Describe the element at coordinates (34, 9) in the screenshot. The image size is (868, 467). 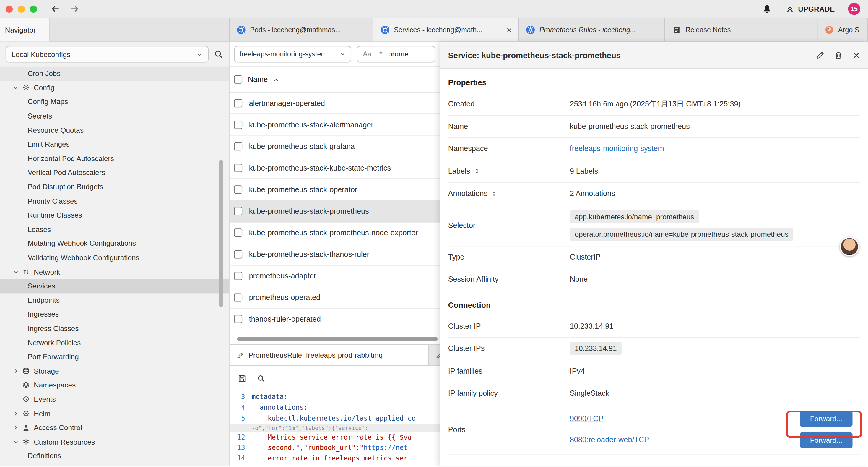
I see `zoom-window-button` at that location.